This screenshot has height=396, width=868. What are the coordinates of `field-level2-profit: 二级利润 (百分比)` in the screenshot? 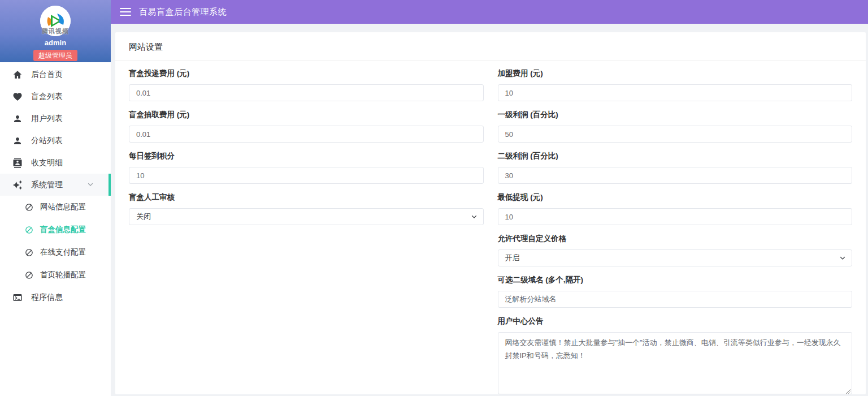 It's located at (675, 167).